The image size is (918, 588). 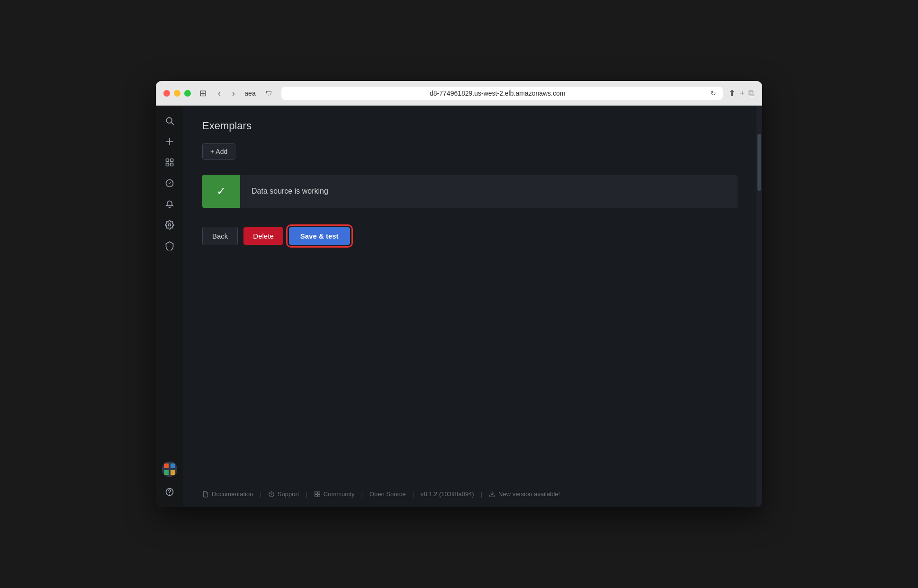 What do you see at coordinates (470, 191) in the screenshot?
I see `status-banner: ✓ Data source is working` at bounding box center [470, 191].